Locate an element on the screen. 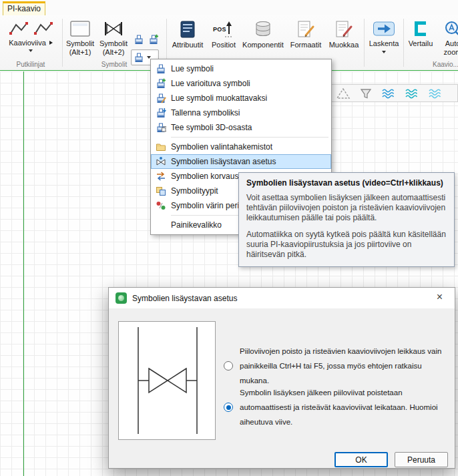  ribbon-tab-bar: PI-kaavio is located at coordinates (229, 8).